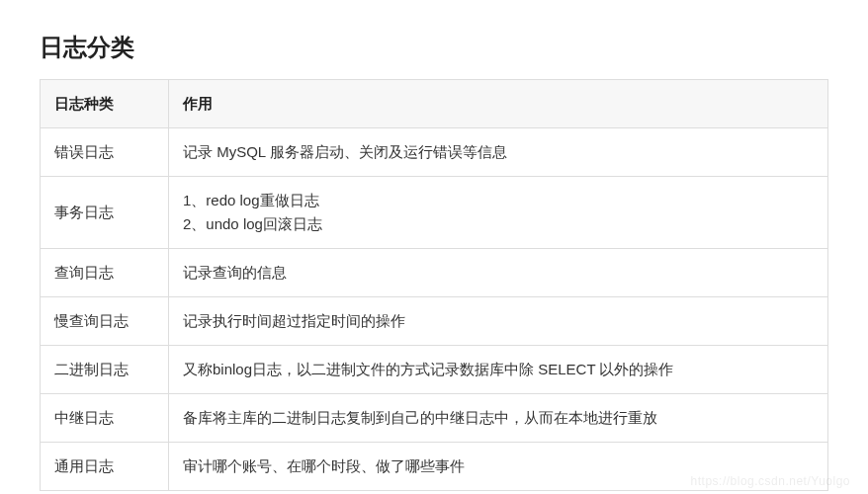 The width and height of the screenshot is (868, 494). Describe the element at coordinates (498, 201) in the screenshot. I see `usage-line: 1、redo log重做日志` at that location.